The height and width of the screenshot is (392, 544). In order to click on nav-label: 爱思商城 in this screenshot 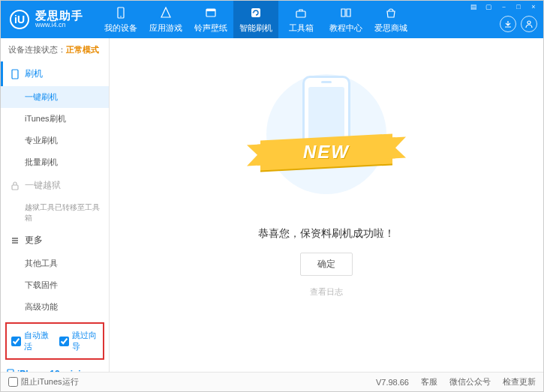, I will do `click(391, 28)`.